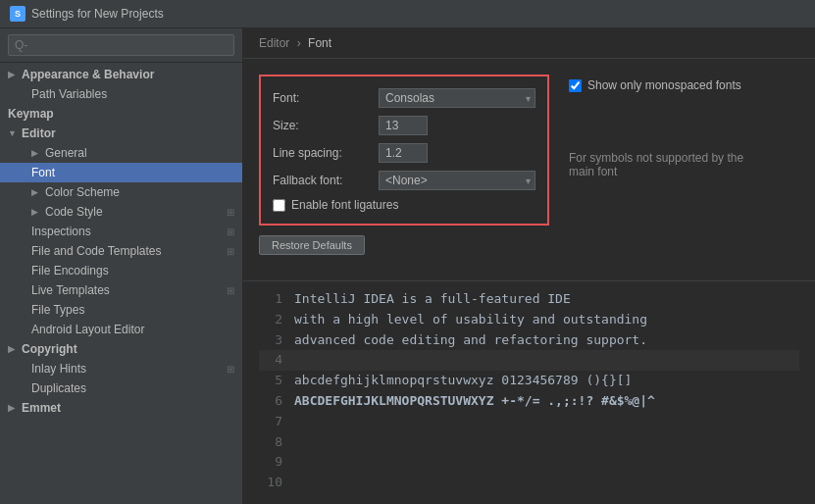 This screenshot has height=504, width=815. I want to click on line-number: 6, so click(271, 402).